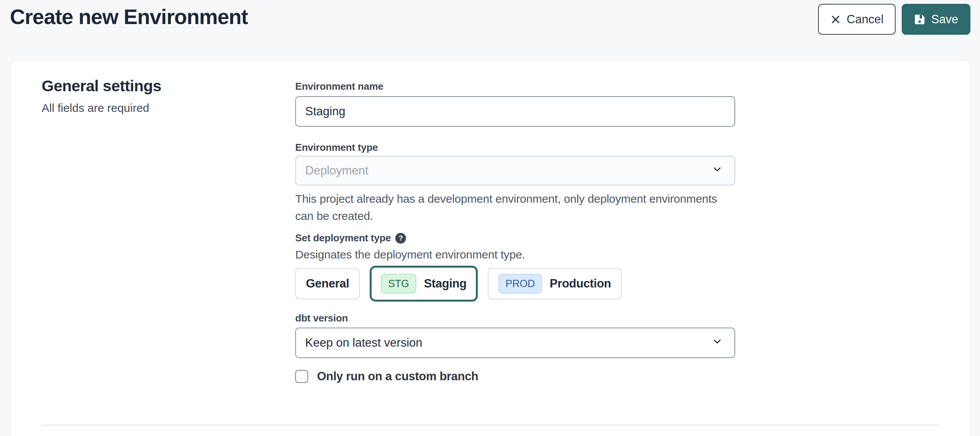 The height and width of the screenshot is (436, 980). What do you see at coordinates (894, 19) in the screenshot?
I see `header-actions: Cancel Save` at bounding box center [894, 19].